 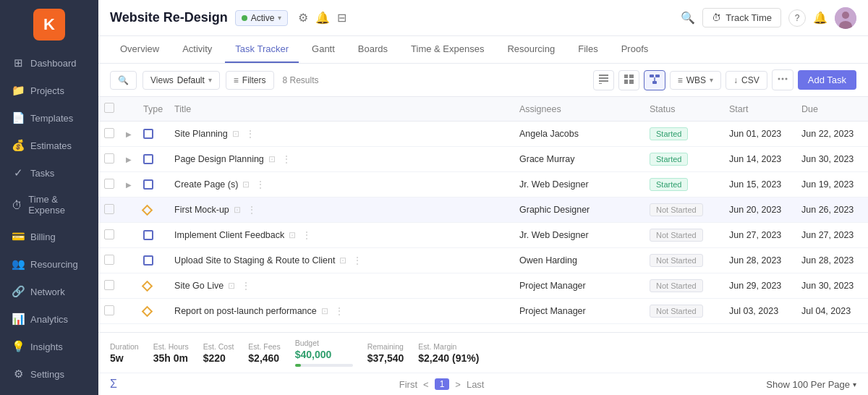 I want to click on tab-gantt: Gantt, so click(x=323, y=49).